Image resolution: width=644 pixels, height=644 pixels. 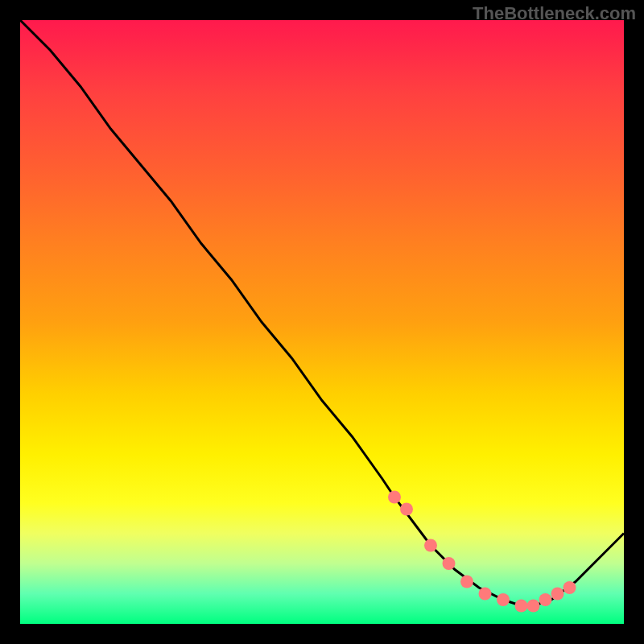 What do you see at coordinates (554, 14) in the screenshot?
I see `attribution-text: TheBottleneck.com` at bounding box center [554, 14].